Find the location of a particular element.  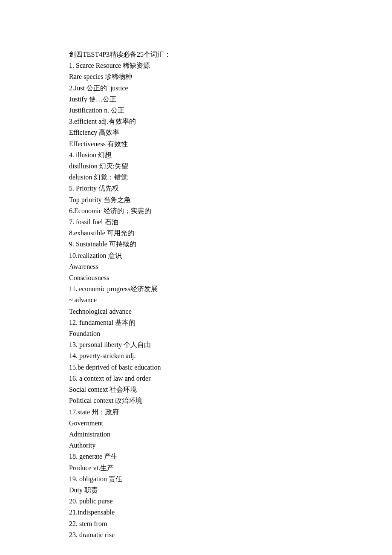

text-line: 11. economic progress经济发展 is located at coordinates (231, 289).